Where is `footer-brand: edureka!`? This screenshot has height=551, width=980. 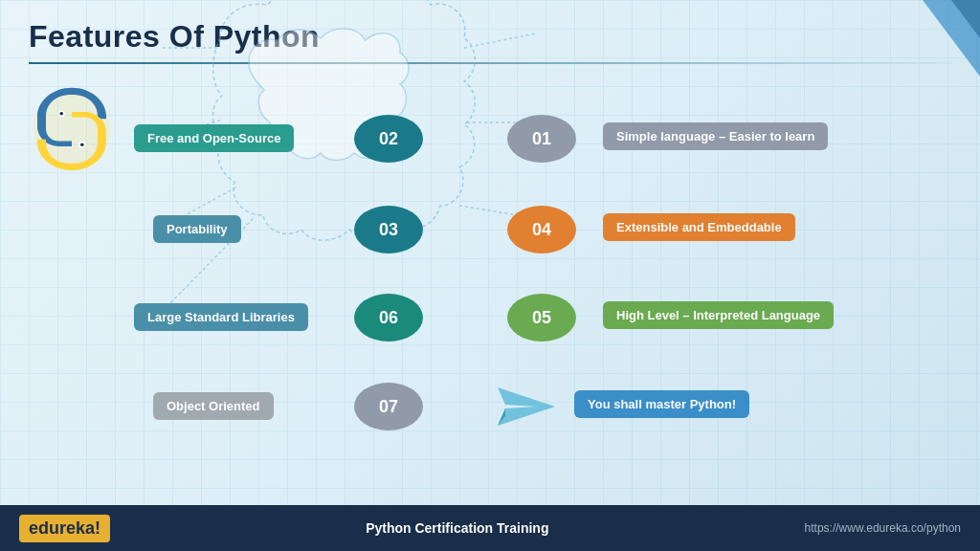 footer-brand: edureka! is located at coordinates (65, 528).